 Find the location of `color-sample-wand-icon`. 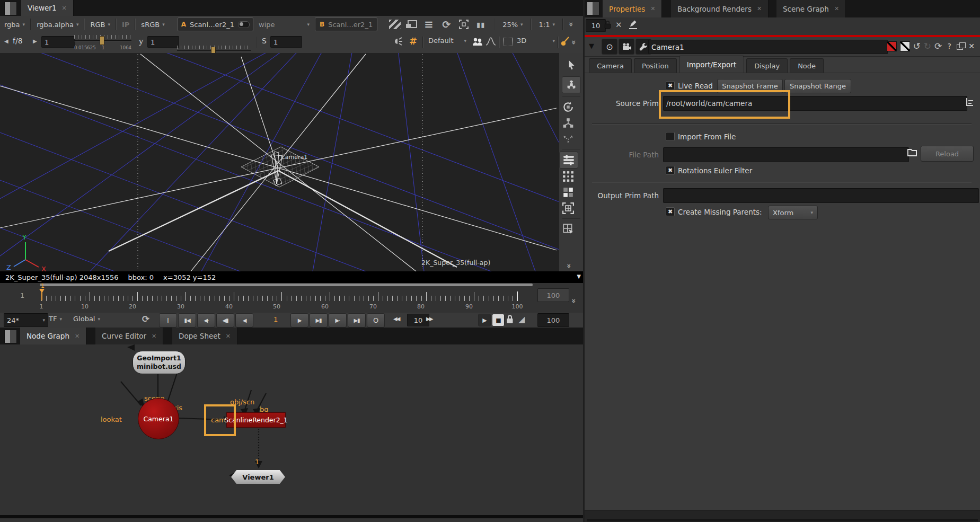

color-sample-wand-icon is located at coordinates (566, 41).